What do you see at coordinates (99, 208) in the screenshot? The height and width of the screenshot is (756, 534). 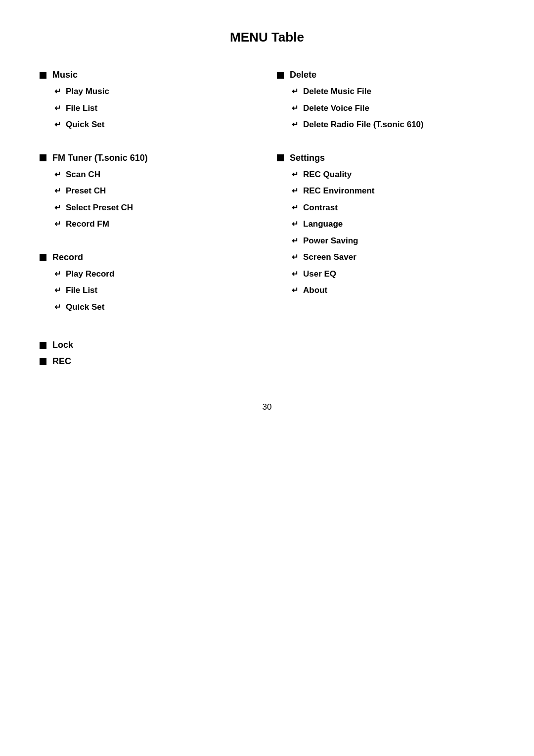 I see `menu-item-label: Select Preset CH` at bounding box center [99, 208].